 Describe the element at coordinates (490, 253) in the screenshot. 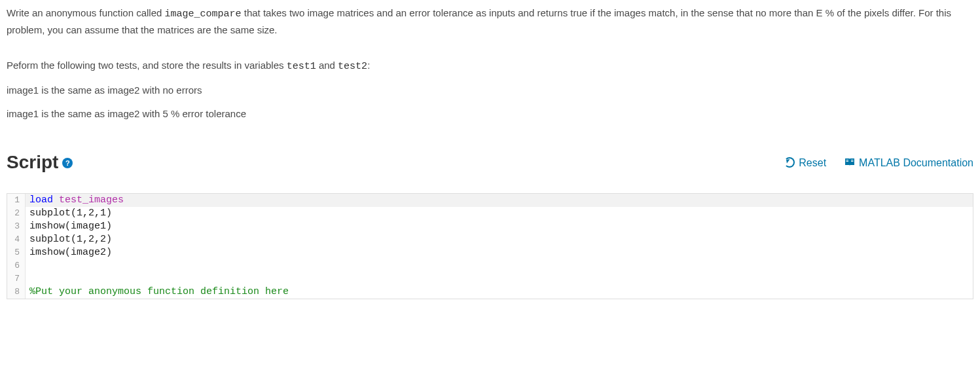

I see `code-line: 5 imshow(image2)` at that location.